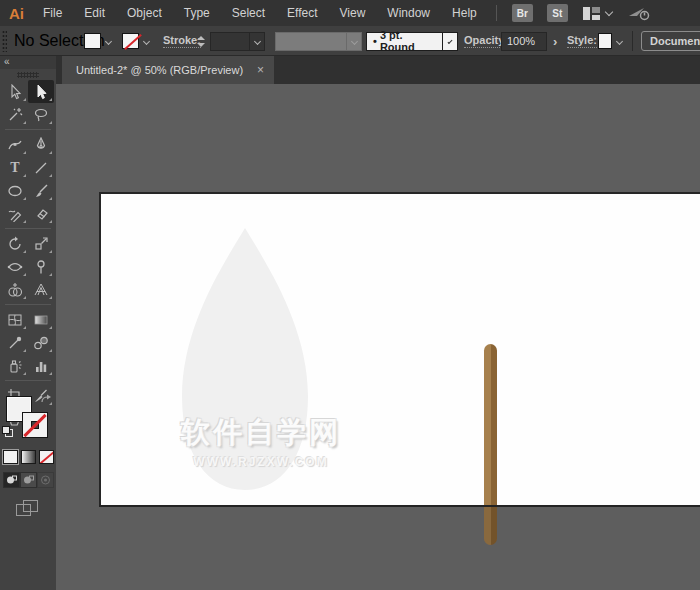 This screenshot has height=590, width=700. I want to click on mesh-tool, so click(15, 320).